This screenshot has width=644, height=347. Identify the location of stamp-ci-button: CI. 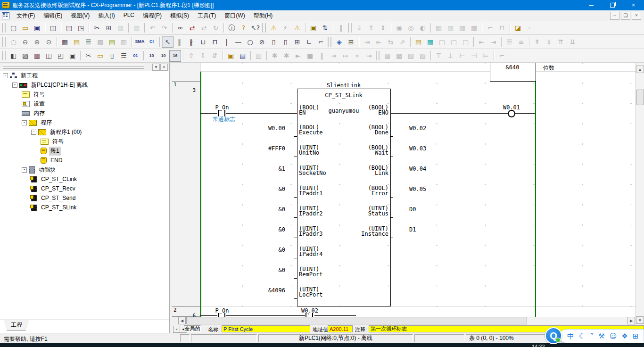
(152, 41).